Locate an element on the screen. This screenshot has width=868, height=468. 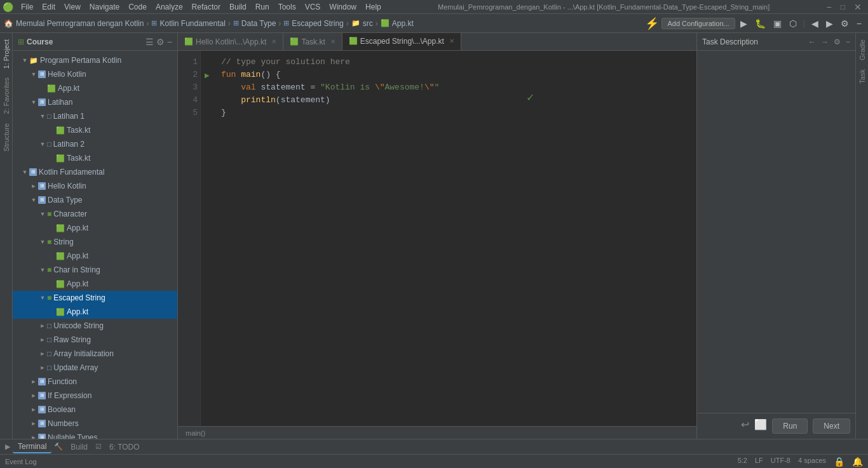
panel-layout-icon: ☰ is located at coordinates (150, 42).